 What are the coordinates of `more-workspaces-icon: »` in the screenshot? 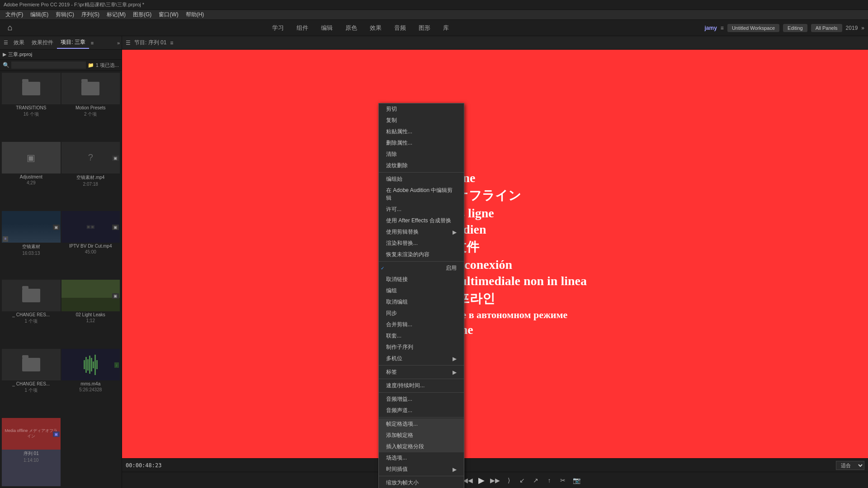 It's located at (863, 28).